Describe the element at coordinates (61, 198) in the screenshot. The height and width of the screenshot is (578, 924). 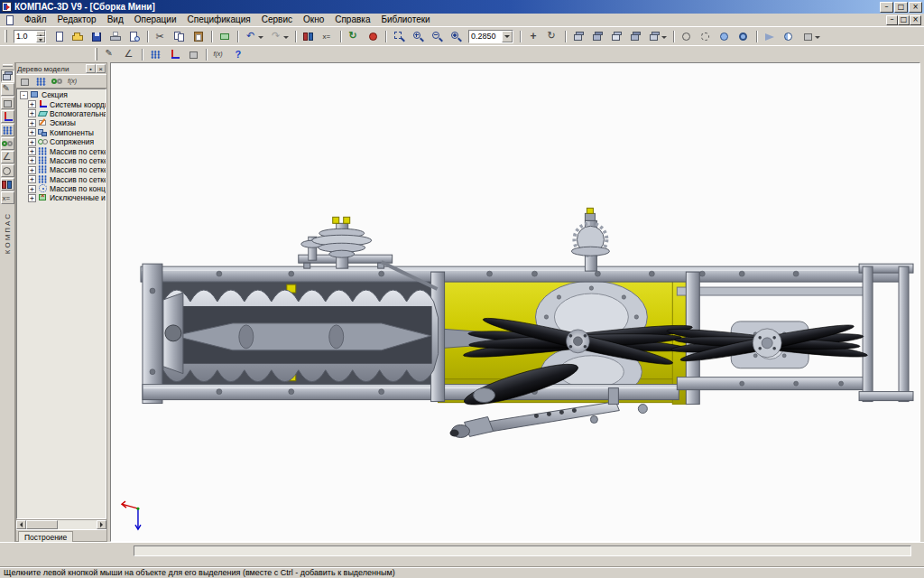
I see `tree-item-excluded: + Исключенные из тел` at that location.